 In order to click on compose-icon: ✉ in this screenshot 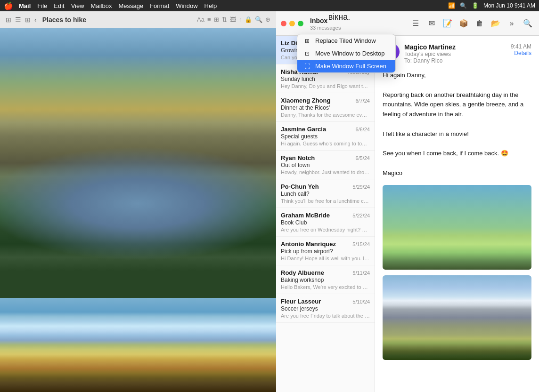, I will do `click(432, 24)`.